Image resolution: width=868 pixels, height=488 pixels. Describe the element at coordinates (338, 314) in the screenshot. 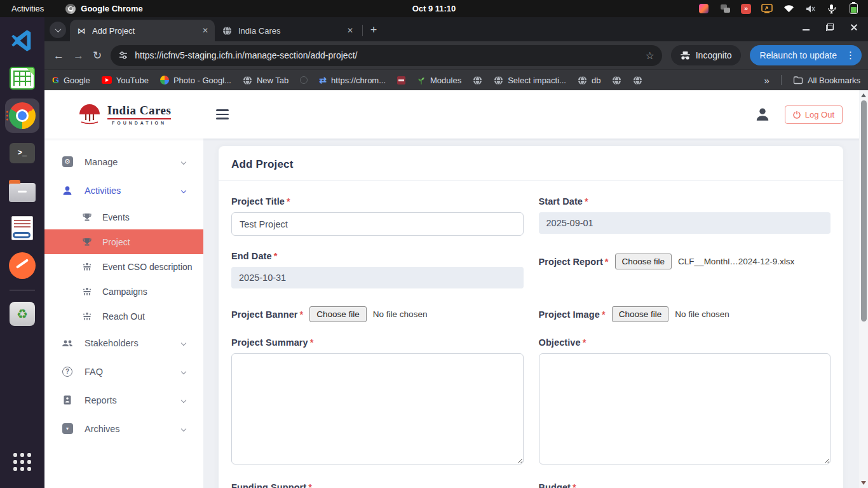

I see `project-banner-choose-file-button: Choose file` at that location.